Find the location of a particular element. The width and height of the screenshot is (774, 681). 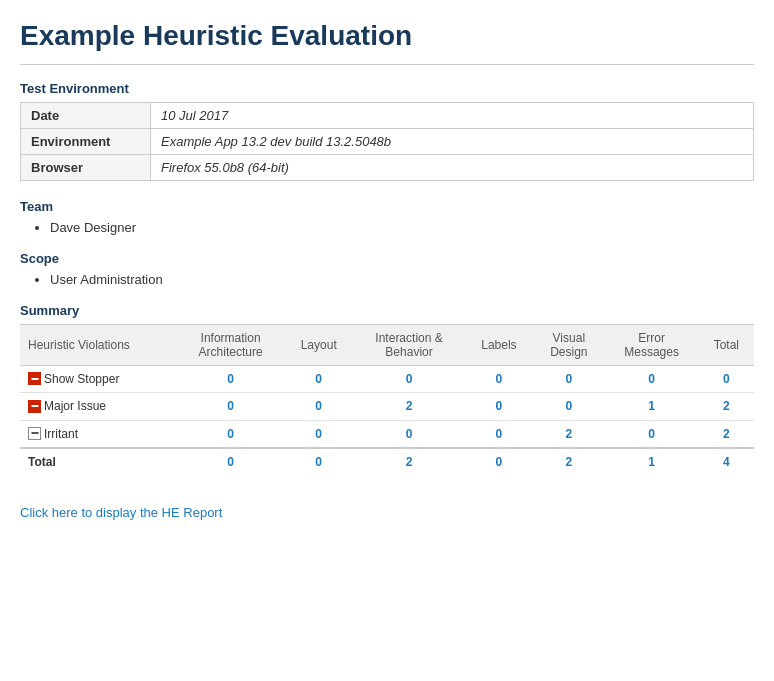

total-cell-layout: 0 is located at coordinates (318, 462).